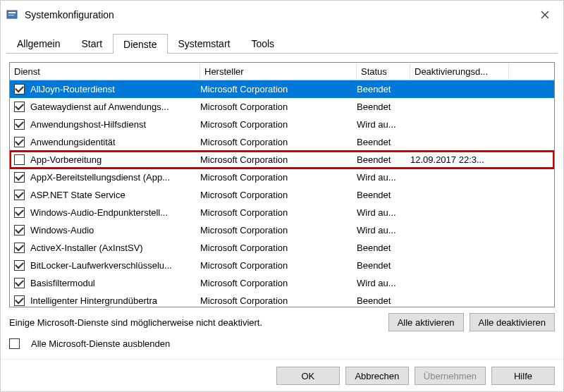 The height and width of the screenshot is (392, 564). I want to click on cell-dienst: Intelligenter Hintergrundübertra, so click(116, 300).